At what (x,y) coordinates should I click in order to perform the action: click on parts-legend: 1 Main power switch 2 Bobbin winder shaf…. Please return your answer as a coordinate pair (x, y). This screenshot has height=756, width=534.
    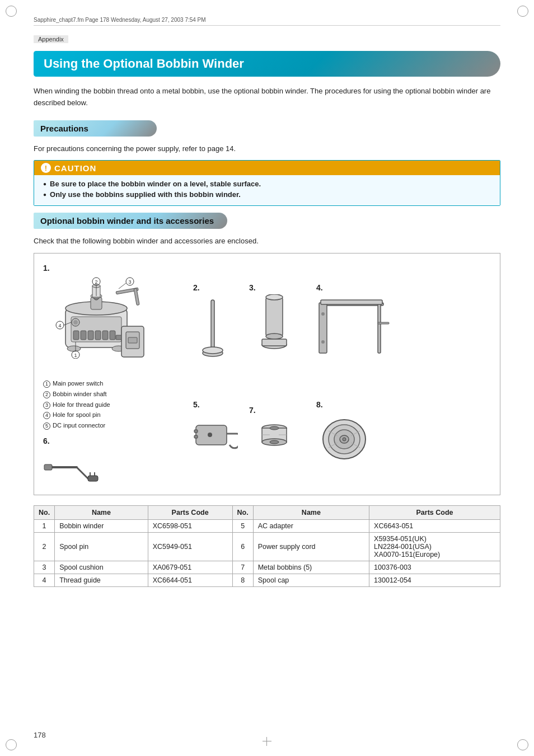
    Looking at the image, I should click on (116, 431).